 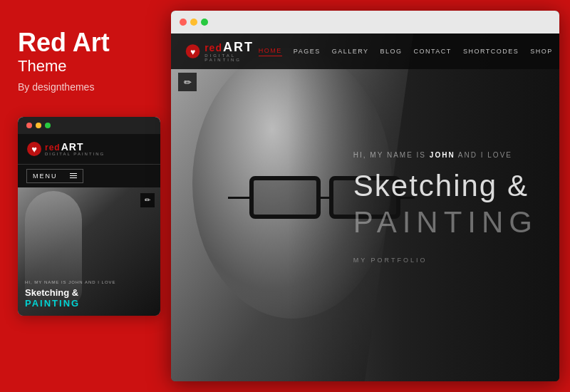 What do you see at coordinates (34, 149) in the screenshot?
I see `brand-icon-mobile: ♥` at bounding box center [34, 149].